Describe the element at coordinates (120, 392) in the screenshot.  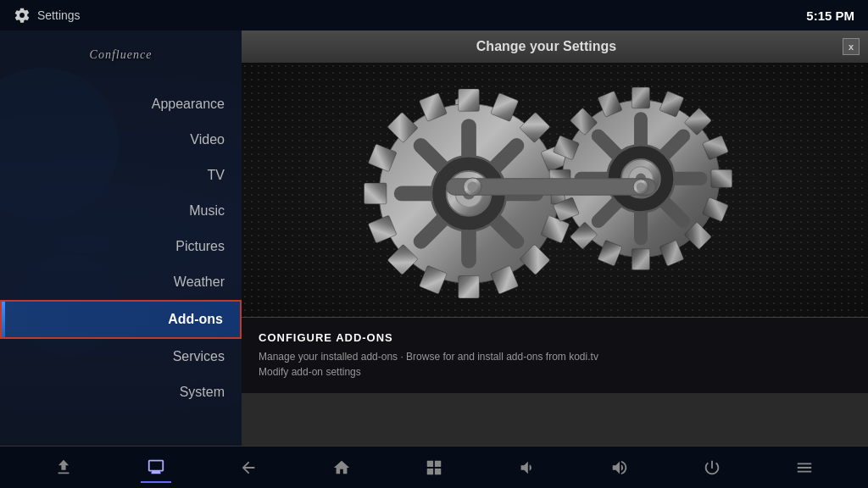
I see `sidebar-item-system: System` at that location.